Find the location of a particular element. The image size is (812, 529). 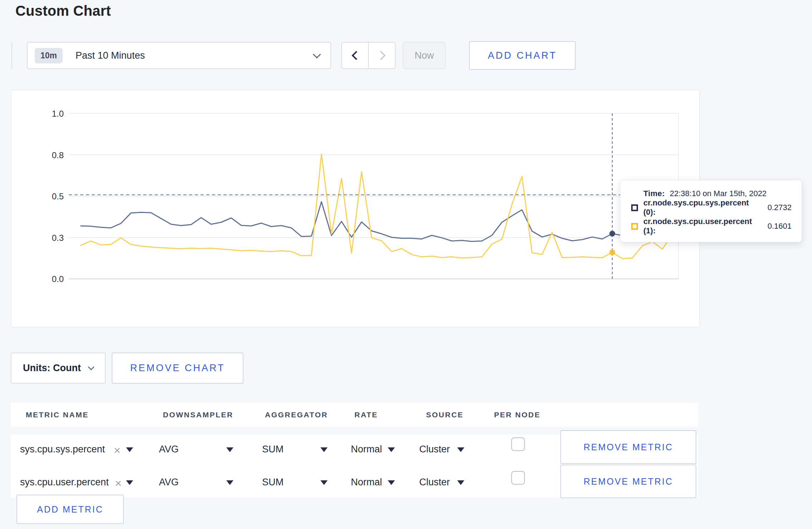

series-sys-swatch-icon is located at coordinates (634, 208).